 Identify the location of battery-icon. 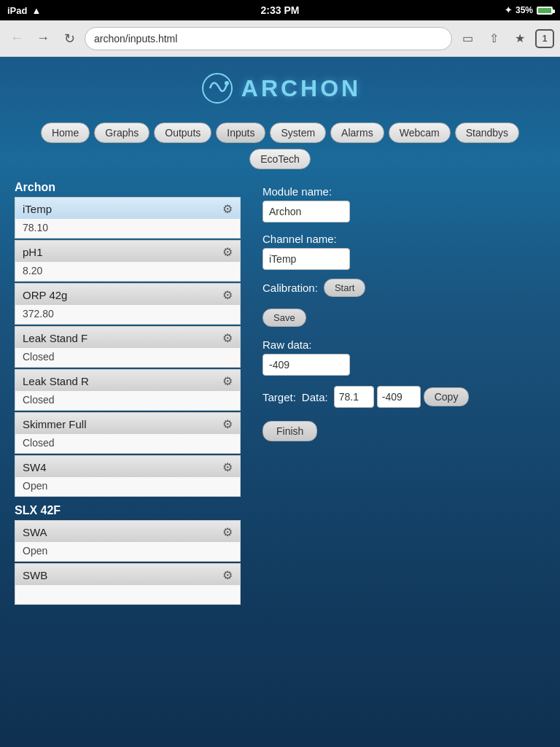
(545, 10).